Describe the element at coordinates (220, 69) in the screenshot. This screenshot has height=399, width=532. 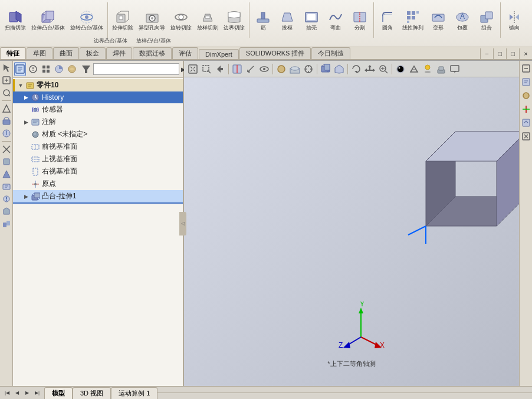
I see `vp-previous-view` at that location.